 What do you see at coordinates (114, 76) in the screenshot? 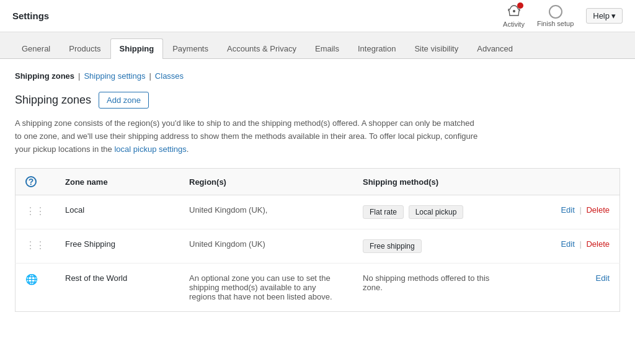
I see `sub-nav-shipping-settings: Shipping settings` at bounding box center [114, 76].